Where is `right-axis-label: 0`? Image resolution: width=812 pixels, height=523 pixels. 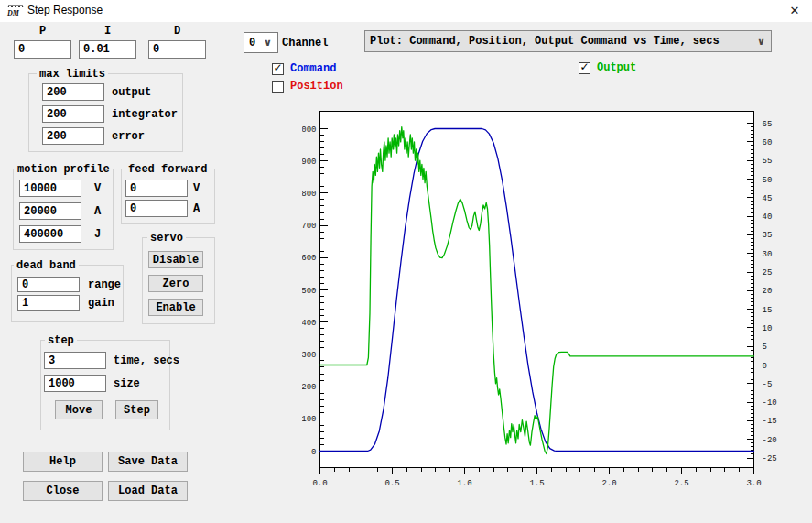
right-axis-label: 0 is located at coordinates (765, 366).